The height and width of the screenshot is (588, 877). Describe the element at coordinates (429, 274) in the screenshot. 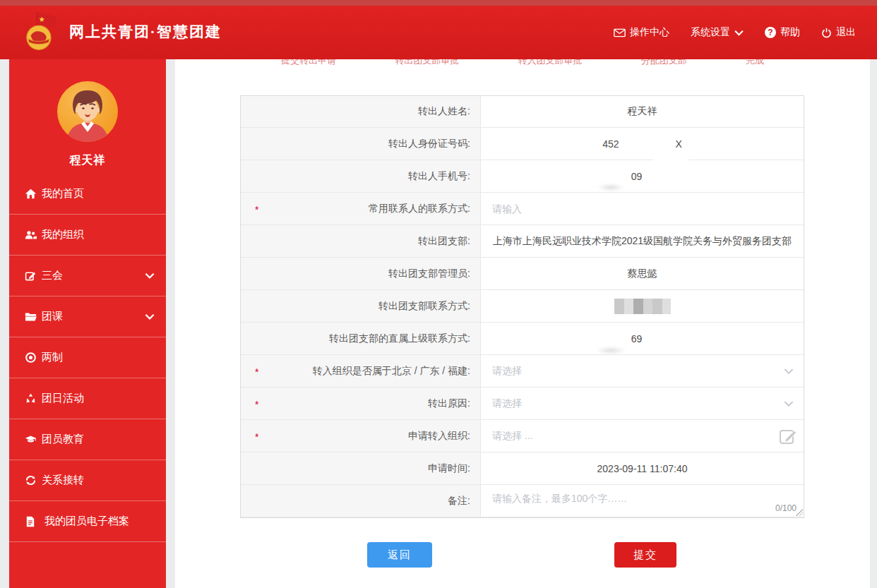

I see `field-label: 转出团支部管理员:` at that location.